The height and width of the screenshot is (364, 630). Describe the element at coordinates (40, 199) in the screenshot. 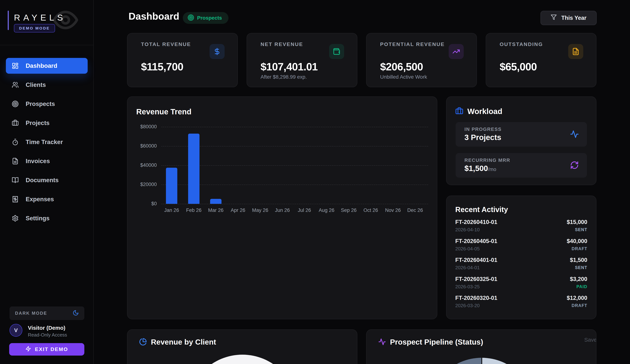

I see `sidebar-item-label: Expenses` at that location.